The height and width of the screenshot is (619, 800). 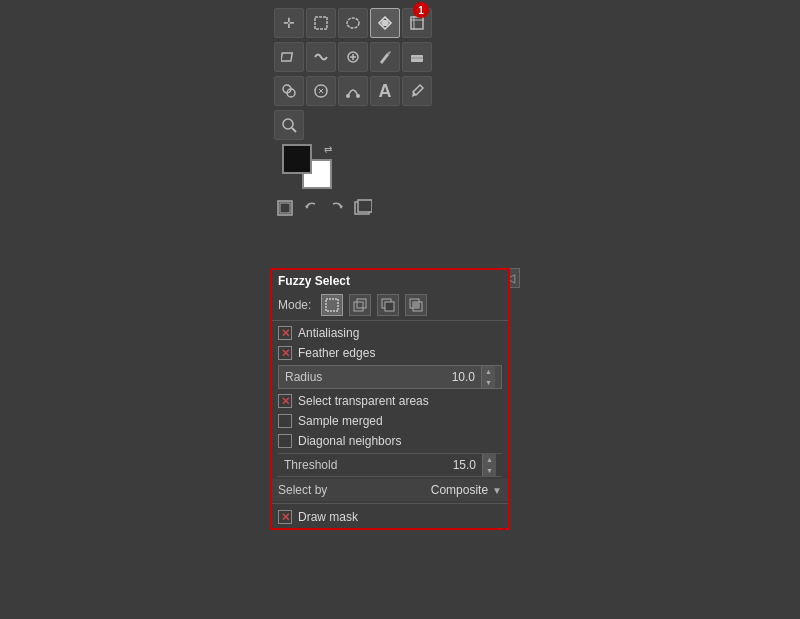 I want to click on select-transparent-row: ✕ Select transparent areas, so click(x=390, y=401).